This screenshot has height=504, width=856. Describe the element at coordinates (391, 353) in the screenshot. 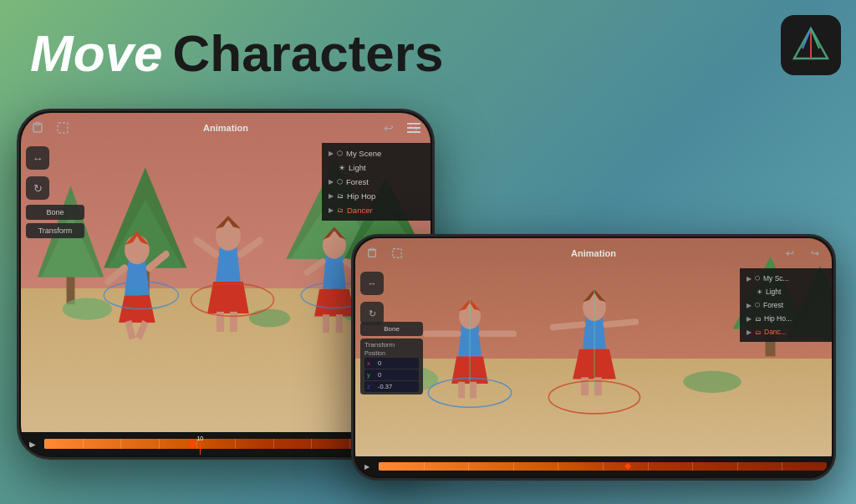

I see `position-label-p2: Position` at that location.